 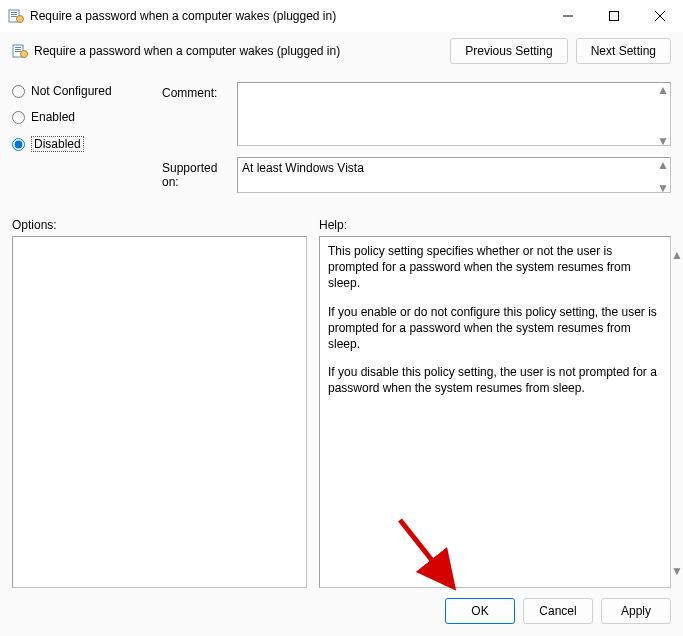 What do you see at coordinates (342, 606) in the screenshot?
I see `footer: OK Cancel Apply` at bounding box center [342, 606].